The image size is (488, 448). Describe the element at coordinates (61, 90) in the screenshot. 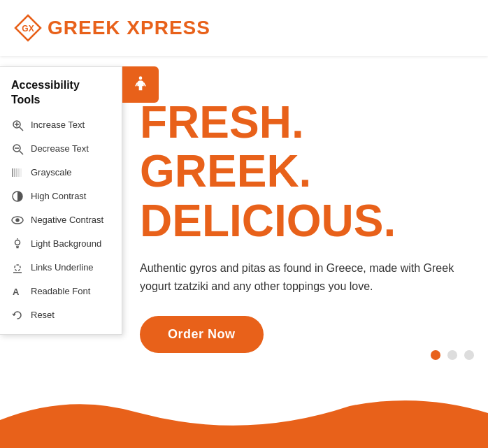

I see `accessibility-panel-title: Accessibility Tools` at that location.